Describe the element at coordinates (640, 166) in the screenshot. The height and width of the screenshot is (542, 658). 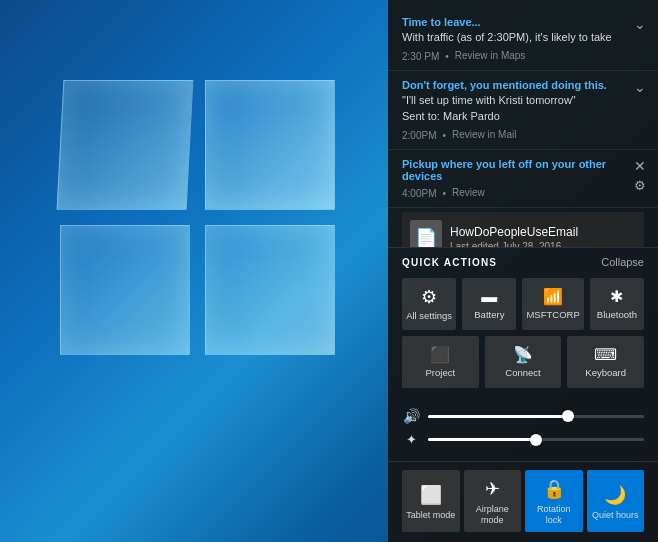
I see `close-icon: ✕` at that location.